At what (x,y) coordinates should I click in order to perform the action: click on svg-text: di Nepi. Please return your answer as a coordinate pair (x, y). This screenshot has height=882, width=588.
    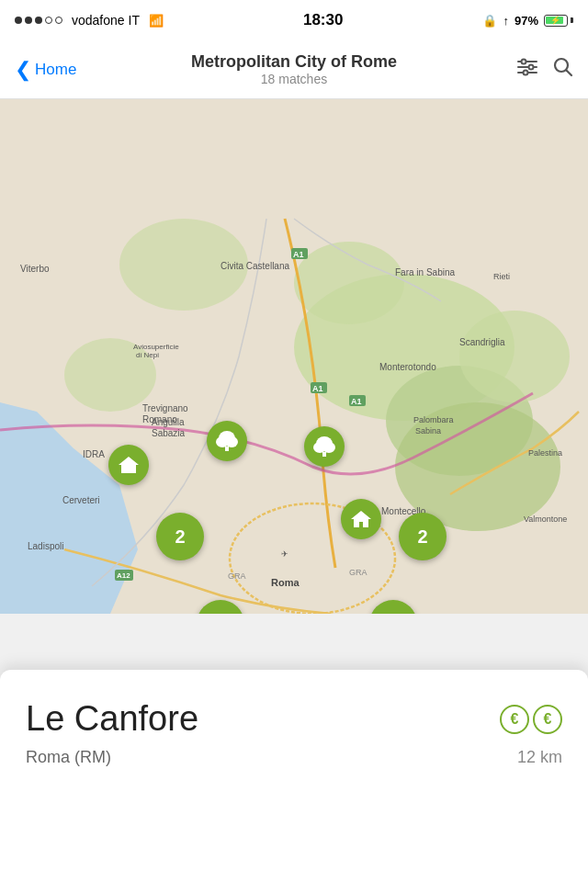
    Looking at the image, I should click on (147, 355).